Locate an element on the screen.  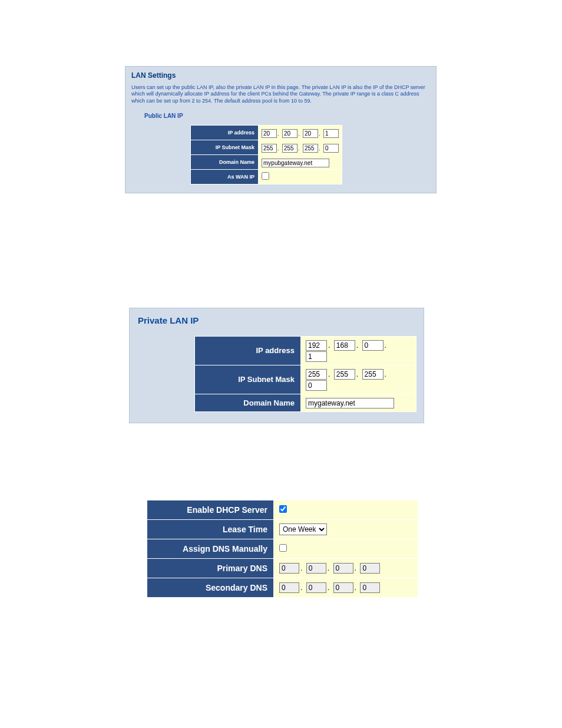
as-wan-ip-checkbox is located at coordinates (265, 176).